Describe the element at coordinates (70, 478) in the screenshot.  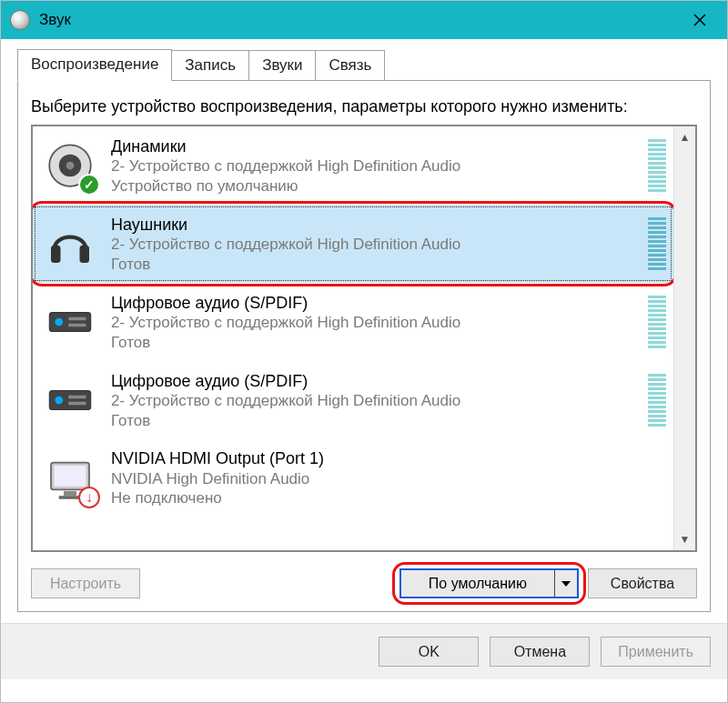
I see `monitor-icon` at that location.